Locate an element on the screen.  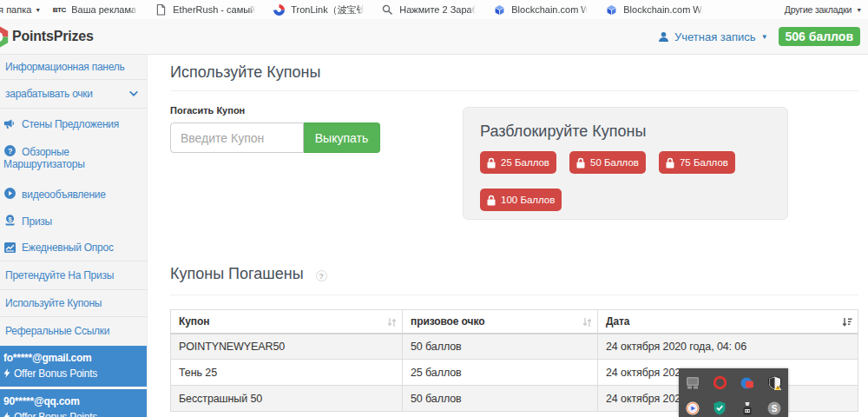
account-caret-icon: ▼ is located at coordinates (765, 36).